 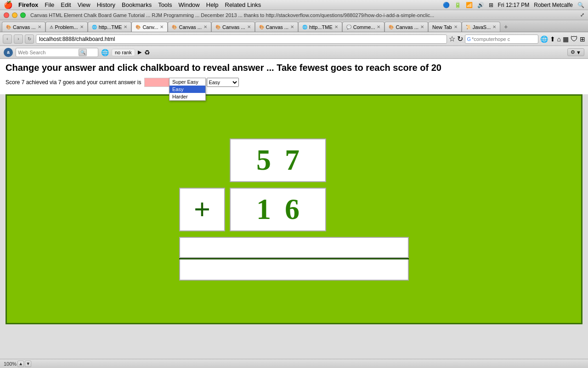 I want to click on tab-close-7: ✕, so click(x=292, y=27).